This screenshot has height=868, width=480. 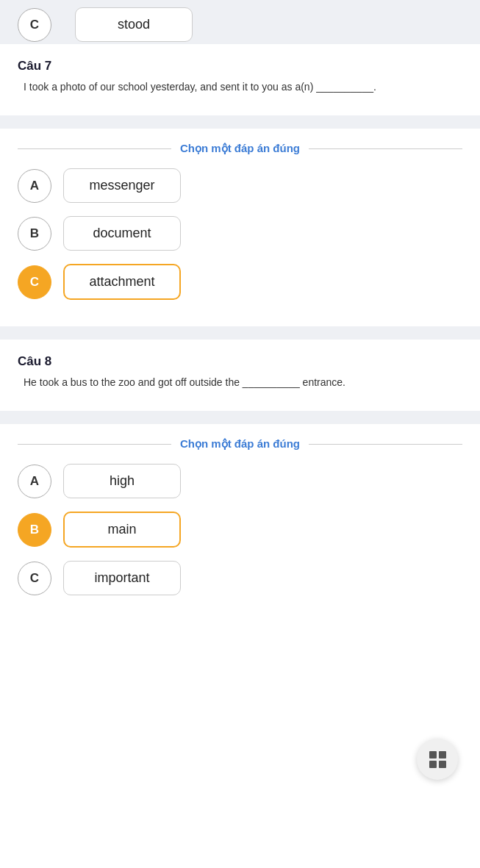 What do you see at coordinates (35, 530) in the screenshot?
I see `question8-option-b-circle: B` at bounding box center [35, 530].